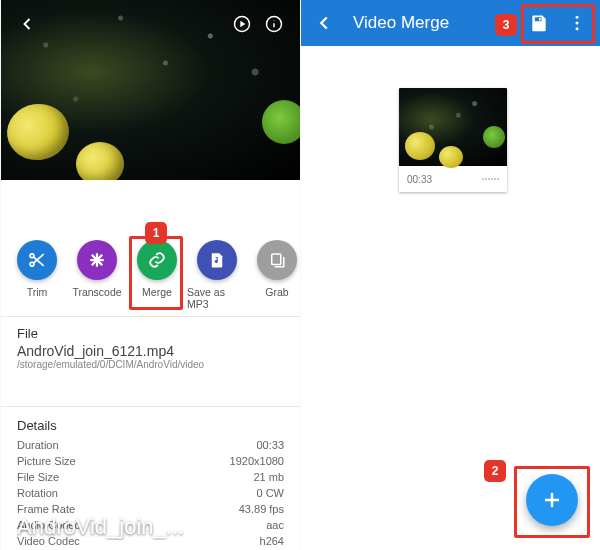  What do you see at coordinates (268, 477) in the screenshot?
I see `detail-value: 21 mb` at bounding box center [268, 477].